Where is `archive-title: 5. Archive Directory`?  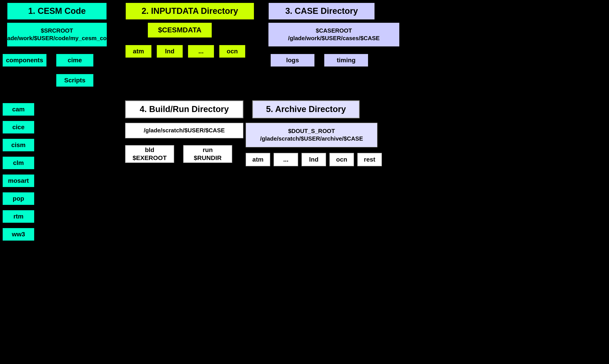
archive-title: 5. Archive Directory is located at coordinates (306, 109).